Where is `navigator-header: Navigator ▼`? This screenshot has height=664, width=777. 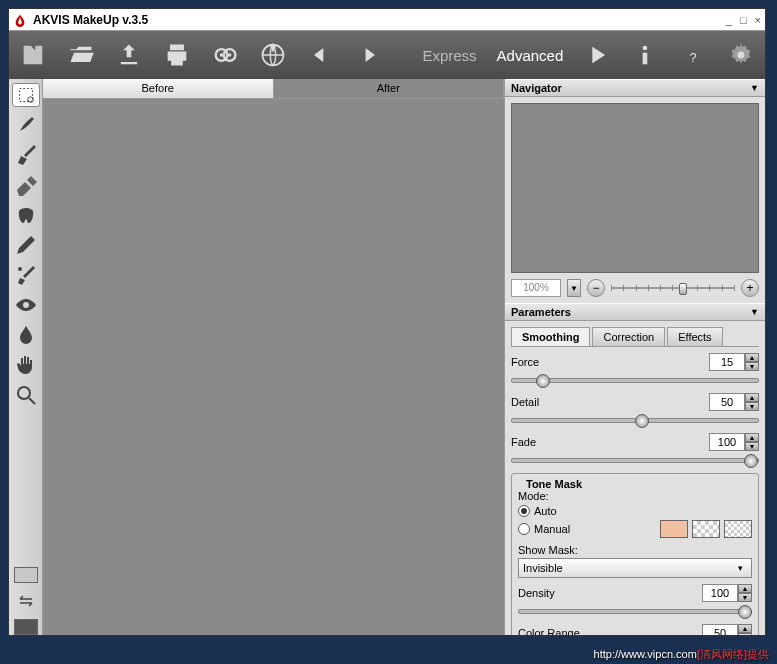 navigator-header: Navigator ▼ is located at coordinates (635, 88).